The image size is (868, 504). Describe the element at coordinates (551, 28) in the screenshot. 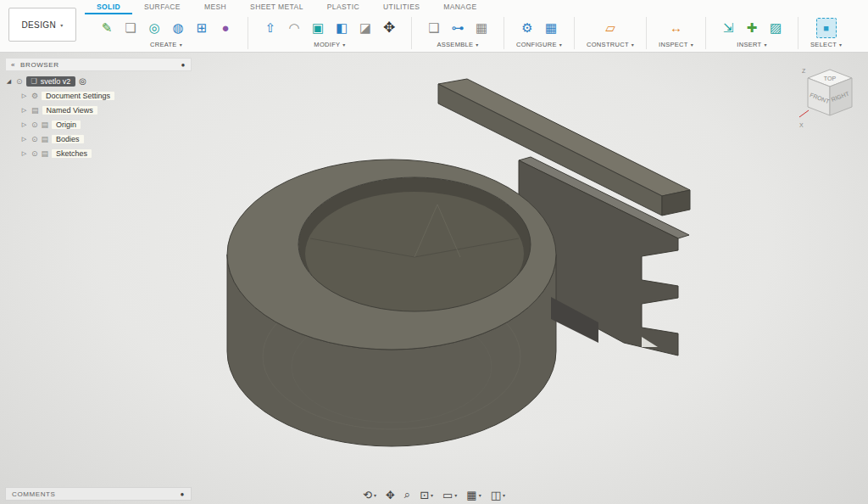

I see `configuration-table-icon: ▦` at that location.